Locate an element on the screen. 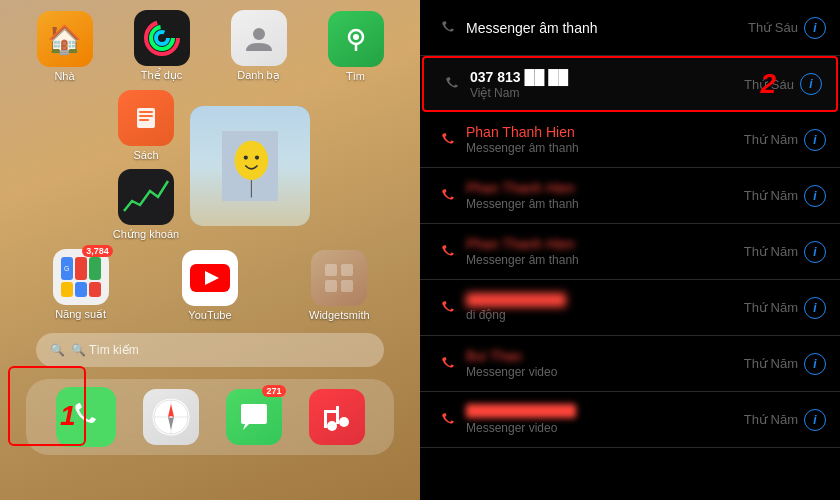  stocks-icon is located at coordinates (146, 197).